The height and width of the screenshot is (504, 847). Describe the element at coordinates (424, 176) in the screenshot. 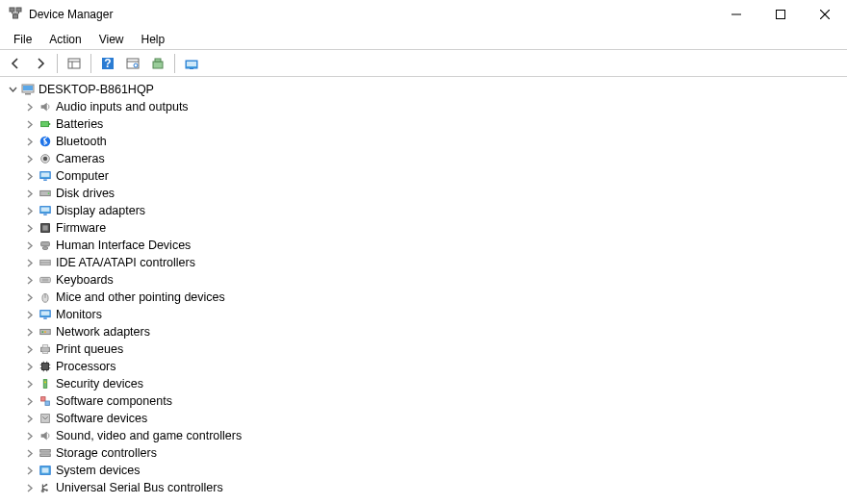

I see `tree-category-computer: Computer` at that location.